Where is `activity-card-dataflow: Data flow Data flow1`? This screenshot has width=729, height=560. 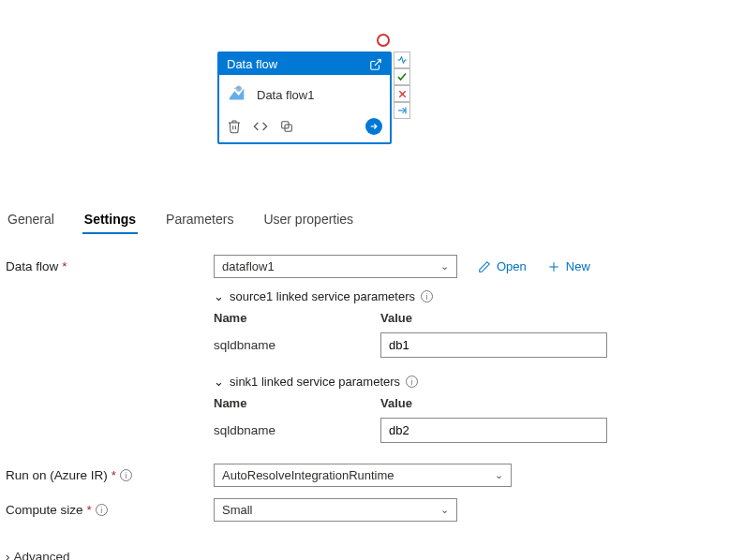
activity-card-dataflow: Data flow Data flow1 is located at coordinates (305, 97).